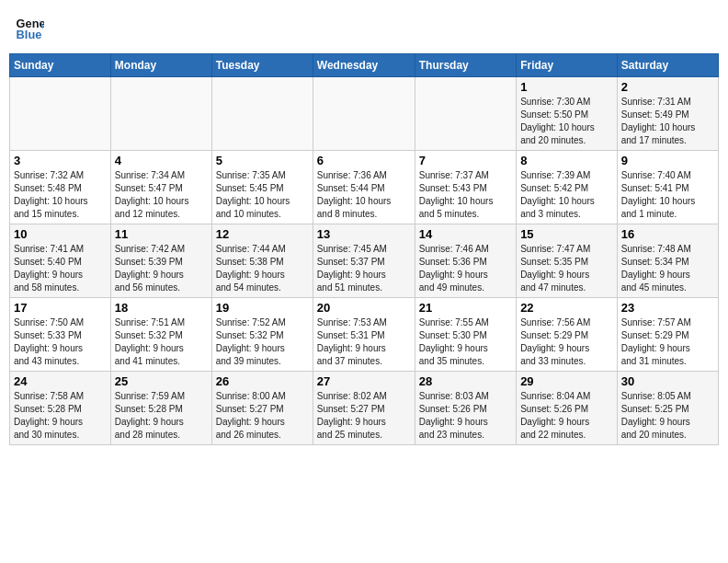 The height and width of the screenshot is (563, 728). I want to click on day-number: 18, so click(162, 307).